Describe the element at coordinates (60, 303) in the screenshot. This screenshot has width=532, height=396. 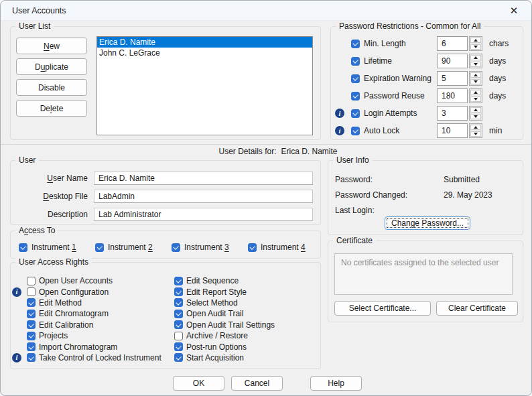
I see `checkbox-label: Edit Method` at that location.